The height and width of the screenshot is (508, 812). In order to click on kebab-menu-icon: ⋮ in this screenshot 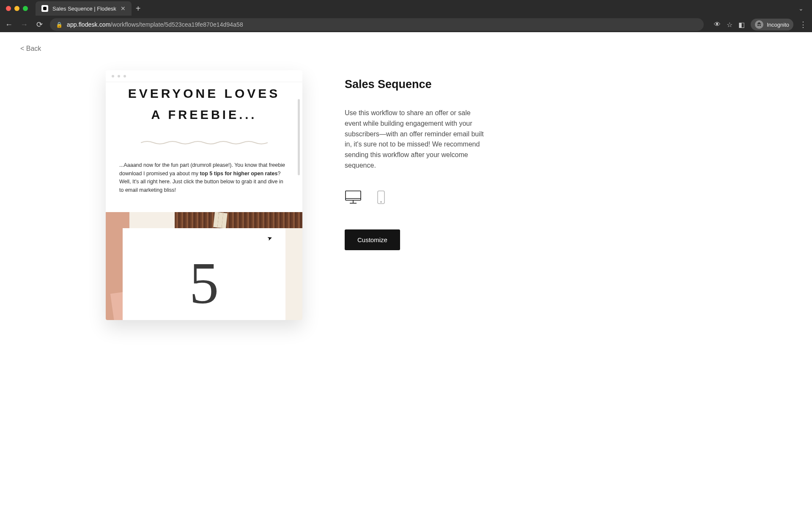, I will do `click(804, 25)`.